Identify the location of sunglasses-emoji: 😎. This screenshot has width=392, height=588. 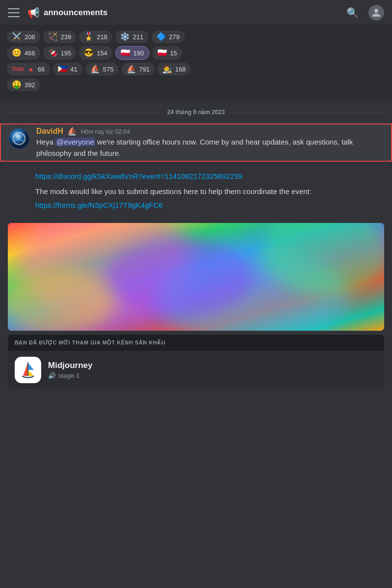
(89, 53).